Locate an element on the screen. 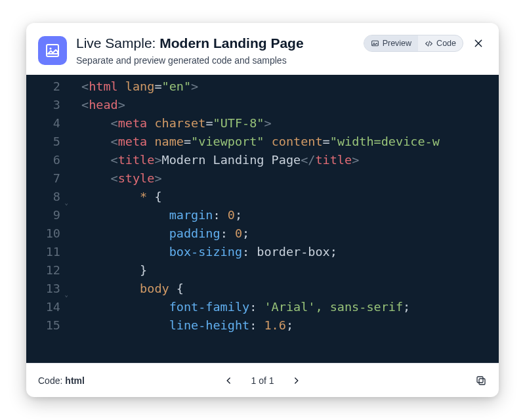 Image resolution: width=525 pixels, height=420 pixels. image-frame-icon is located at coordinates (52, 51).